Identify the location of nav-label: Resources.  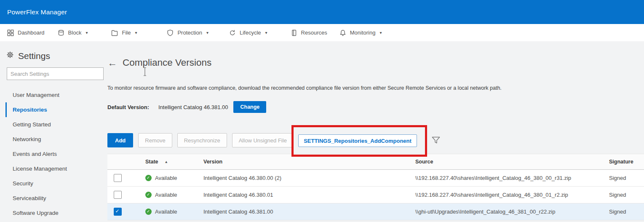
(314, 33).